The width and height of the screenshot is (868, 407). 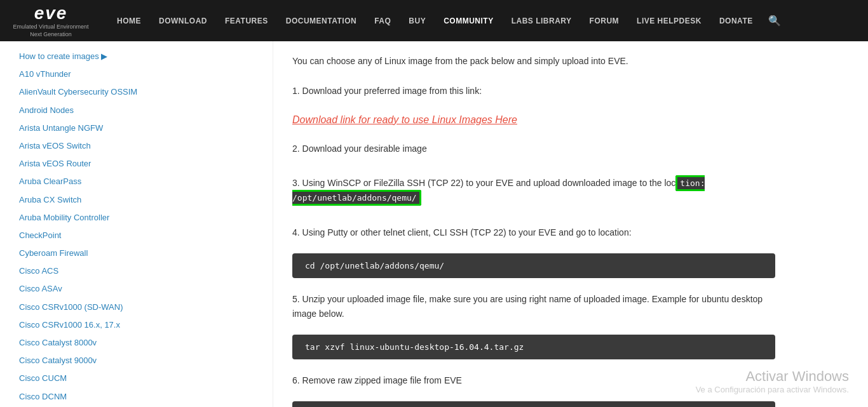 I want to click on step3-highlight: tion: /opt/unetlab/addons/qemu/, so click(x=498, y=190).